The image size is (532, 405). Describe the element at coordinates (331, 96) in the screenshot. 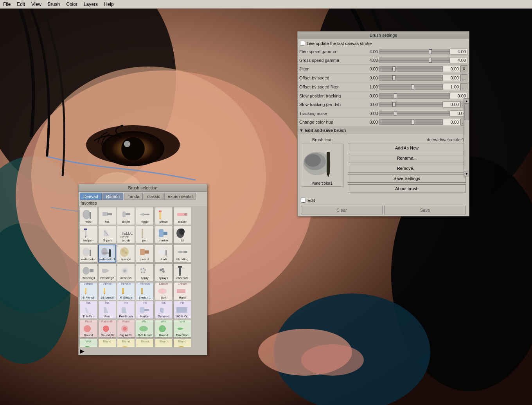

I see `label-slow-position: Slow position tracking` at that location.